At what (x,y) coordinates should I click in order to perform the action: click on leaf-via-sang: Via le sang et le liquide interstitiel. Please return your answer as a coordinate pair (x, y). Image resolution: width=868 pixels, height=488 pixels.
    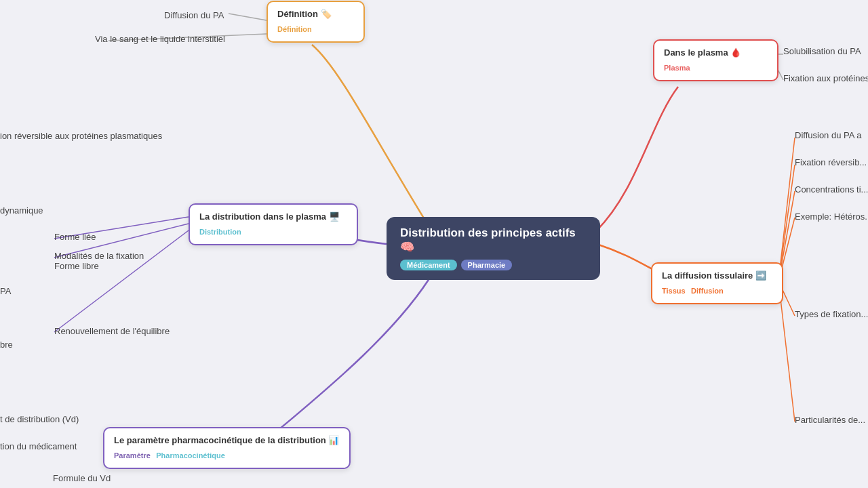
    Looking at the image, I should click on (160, 39).